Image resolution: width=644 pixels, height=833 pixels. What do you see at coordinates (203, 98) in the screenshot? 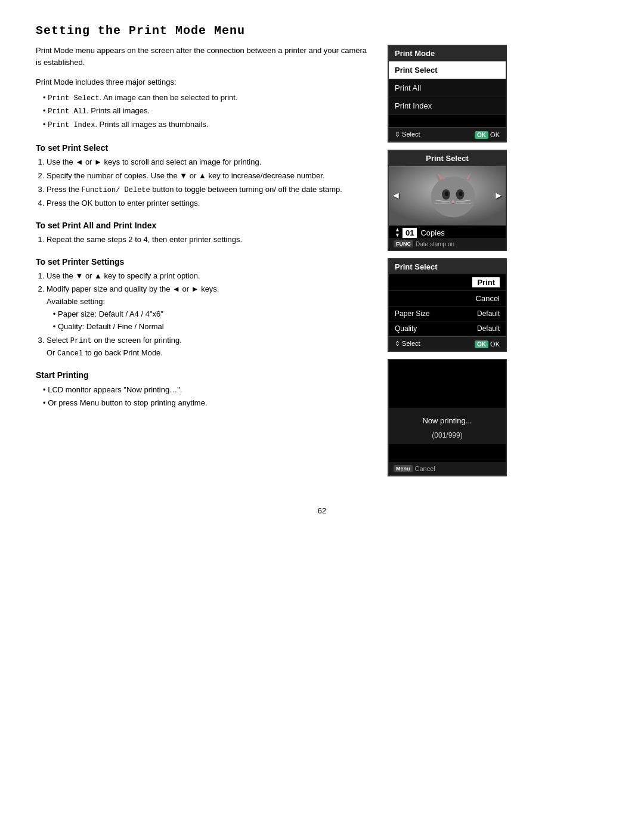
I see `list-item: Print Select. An image can then be selec…` at bounding box center [203, 98].